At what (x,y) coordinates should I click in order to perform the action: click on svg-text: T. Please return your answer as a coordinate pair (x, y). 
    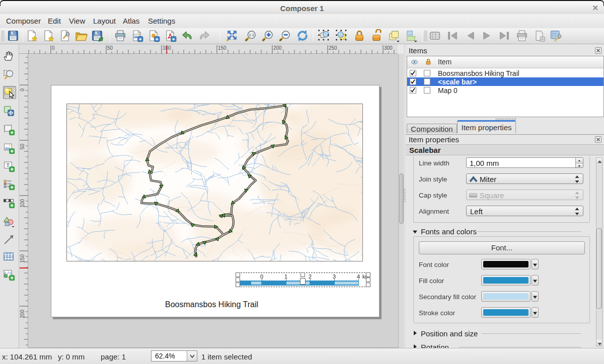
    Looking at the image, I should click on (8, 165).